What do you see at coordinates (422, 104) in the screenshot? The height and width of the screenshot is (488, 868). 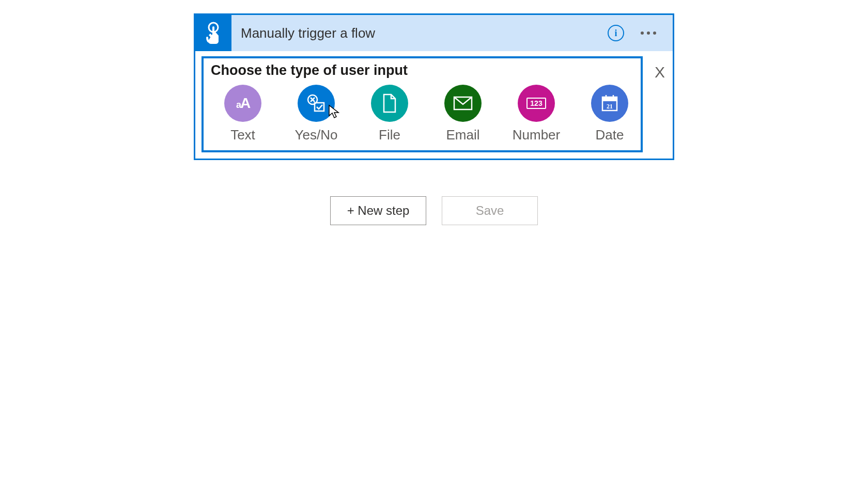 I see `input-type-picker: Choose the type of user input aA Text` at bounding box center [422, 104].